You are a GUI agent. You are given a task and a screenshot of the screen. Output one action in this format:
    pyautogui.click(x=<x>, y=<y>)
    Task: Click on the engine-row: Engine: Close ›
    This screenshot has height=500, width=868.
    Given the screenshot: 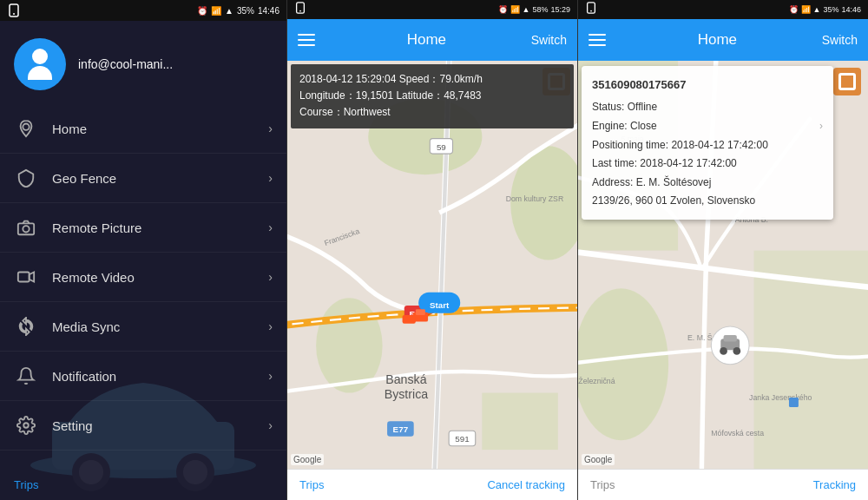 What is the action you would take?
    pyautogui.click(x=707, y=127)
    